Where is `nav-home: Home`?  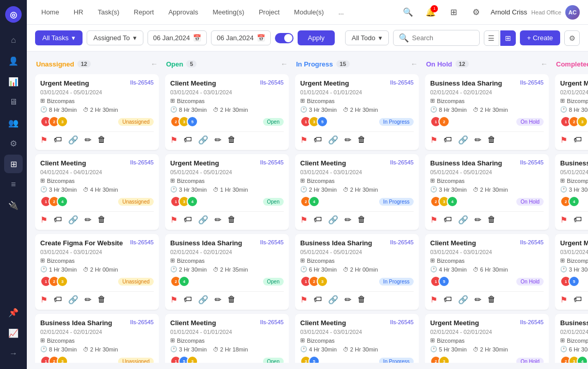 nav-home: Home is located at coordinates (51, 12).